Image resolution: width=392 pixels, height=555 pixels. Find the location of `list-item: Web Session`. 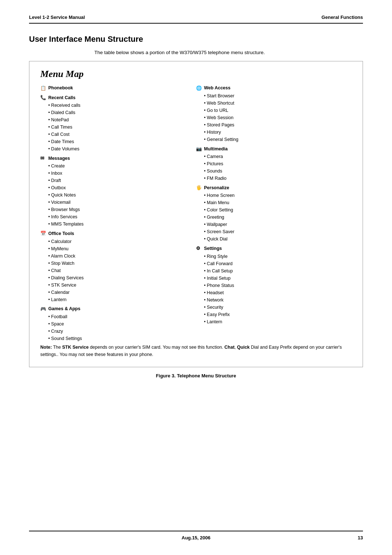

list-item: Web Session is located at coordinates (278, 118).